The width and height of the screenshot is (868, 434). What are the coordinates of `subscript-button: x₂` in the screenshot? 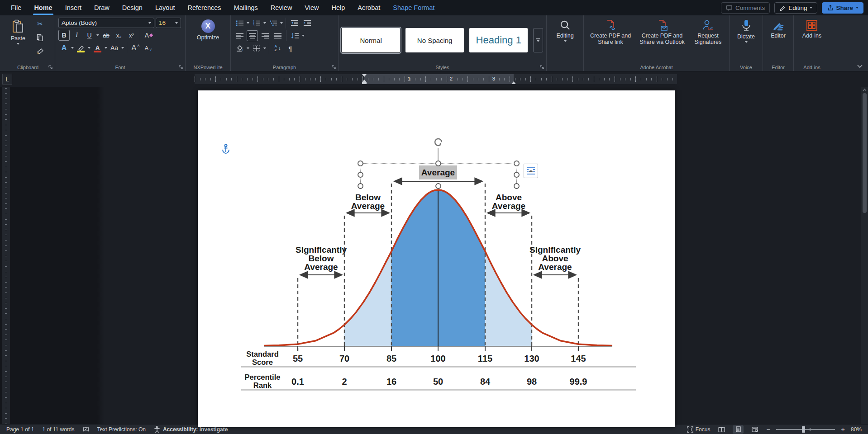 It's located at (119, 35).